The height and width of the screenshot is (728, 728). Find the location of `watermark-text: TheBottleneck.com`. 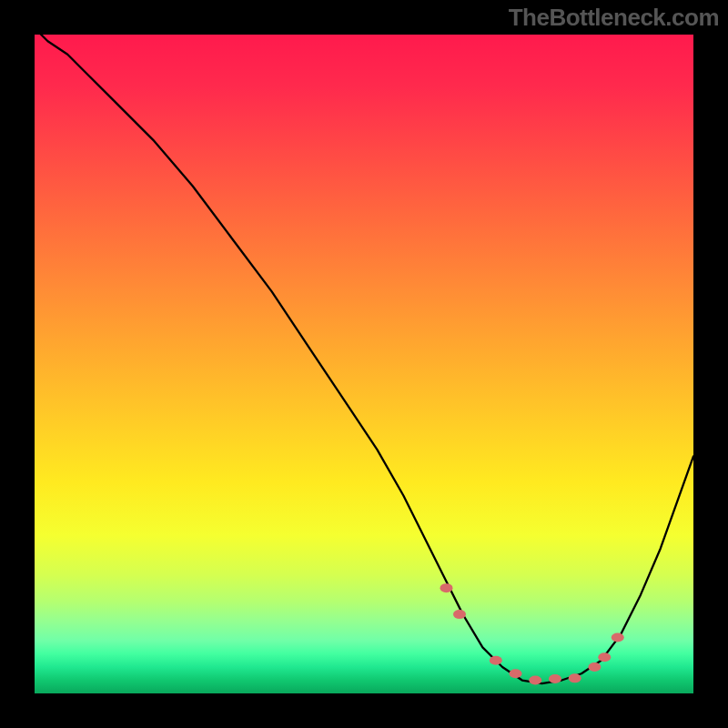

watermark-text: TheBottleneck.com is located at coordinates (613, 18).